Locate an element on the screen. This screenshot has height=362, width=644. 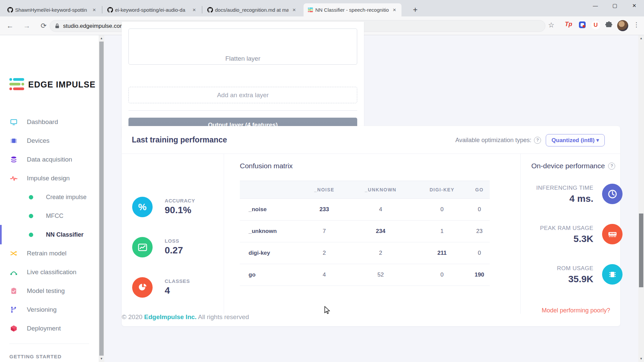
optimization-select: Quantized (int8) ▾ is located at coordinates (575, 140).